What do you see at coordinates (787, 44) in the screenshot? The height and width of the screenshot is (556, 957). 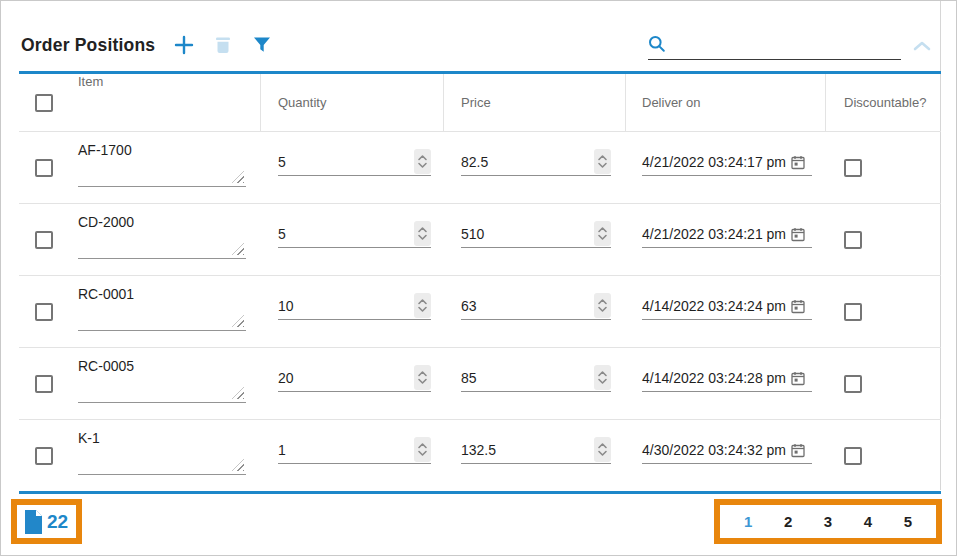 I see `search-input` at bounding box center [787, 44].